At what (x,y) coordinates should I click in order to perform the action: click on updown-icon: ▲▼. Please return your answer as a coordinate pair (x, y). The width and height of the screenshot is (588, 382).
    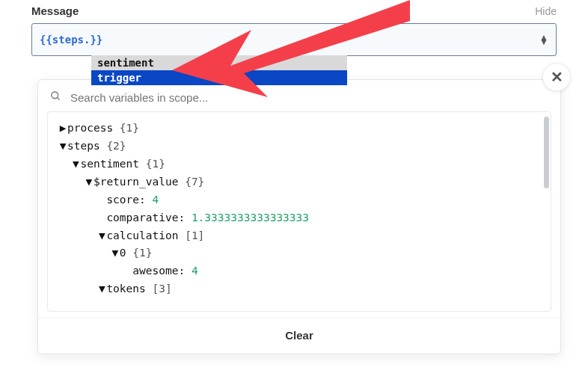
    Looking at the image, I should click on (544, 40).